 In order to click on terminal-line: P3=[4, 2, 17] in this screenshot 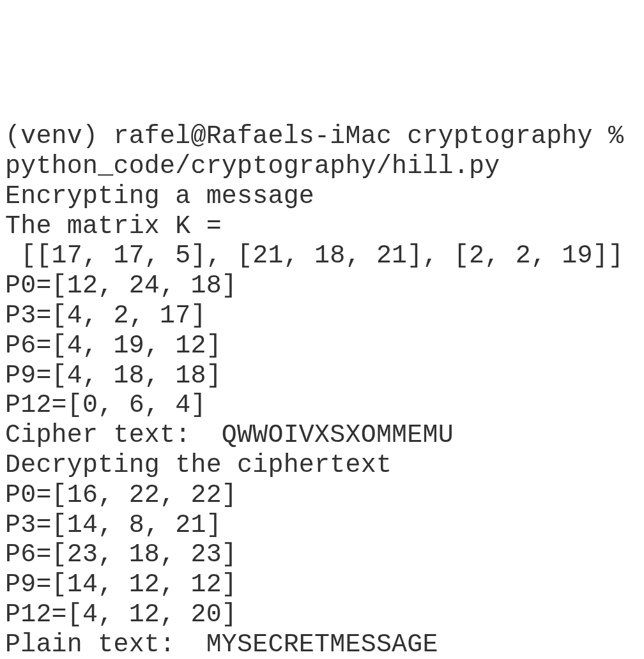, I will do `click(322, 317)`.